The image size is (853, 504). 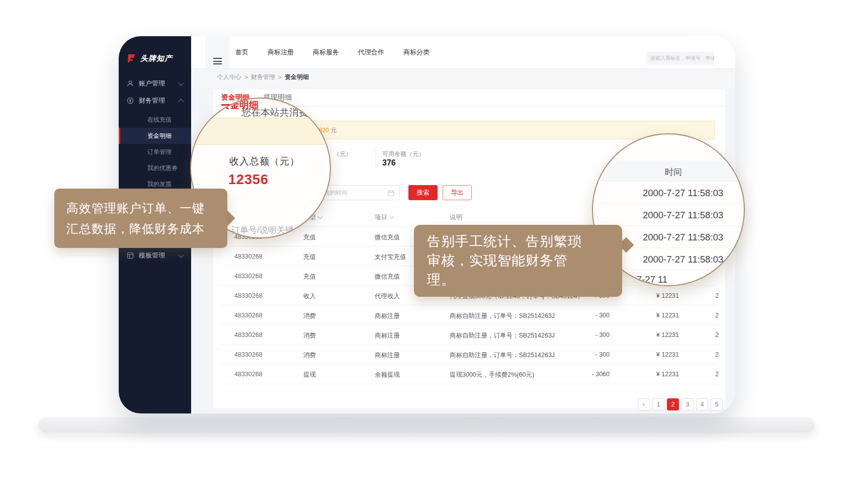 I want to click on sidebar-item-finance: 财务管理, so click(x=155, y=101).